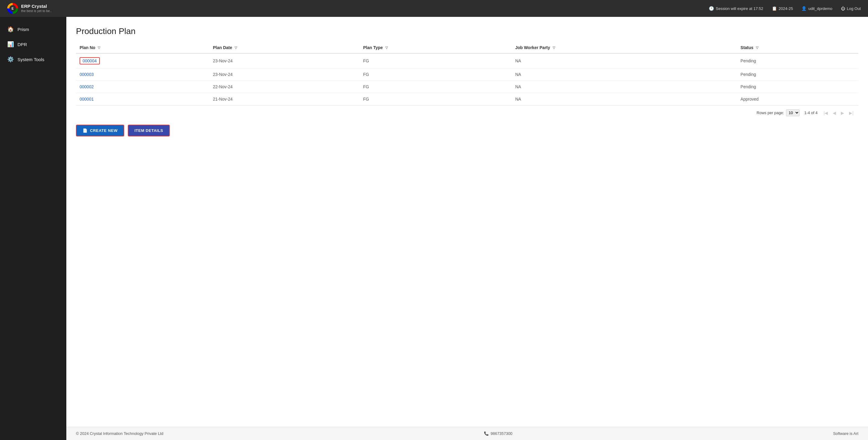 The image size is (868, 440). What do you see at coordinates (804, 8) in the screenshot?
I see `user-icon: 👤` at bounding box center [804, 8].